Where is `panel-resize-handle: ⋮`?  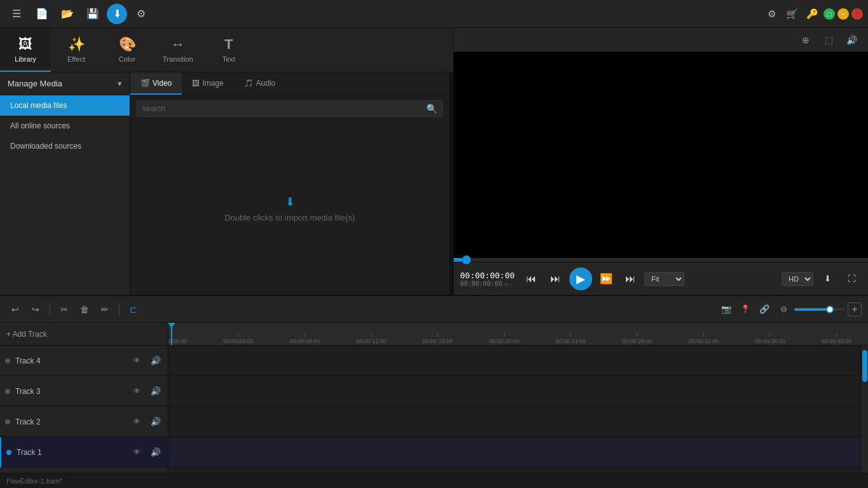 panel-resize-handle: ⋮ is located at coordinates (451, 184).